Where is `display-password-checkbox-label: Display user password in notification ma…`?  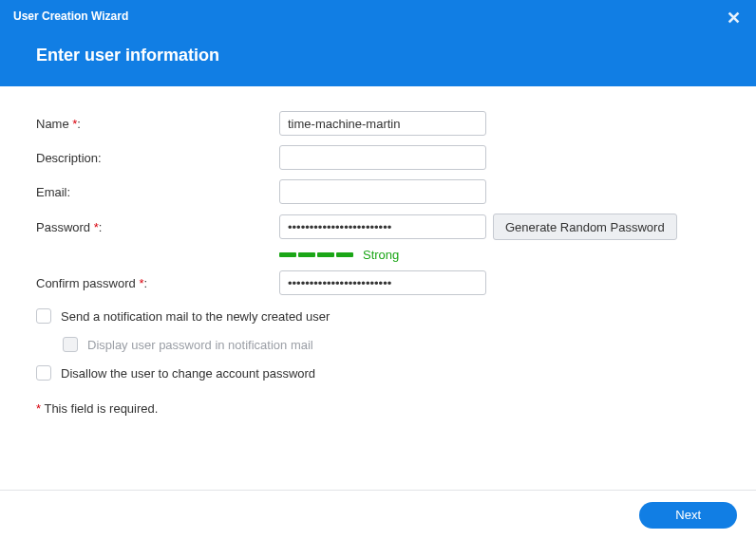
display-password-checkbox-label: Display user password in notification ma… is located at coordinates (200, 345).